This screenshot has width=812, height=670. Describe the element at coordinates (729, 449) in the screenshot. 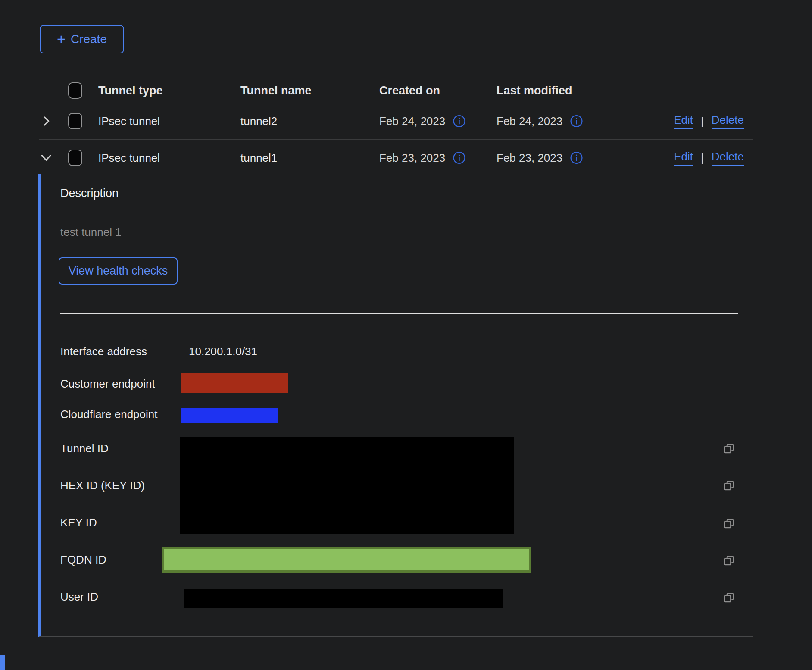

I see `copy-tunnel-id-button` at that location.